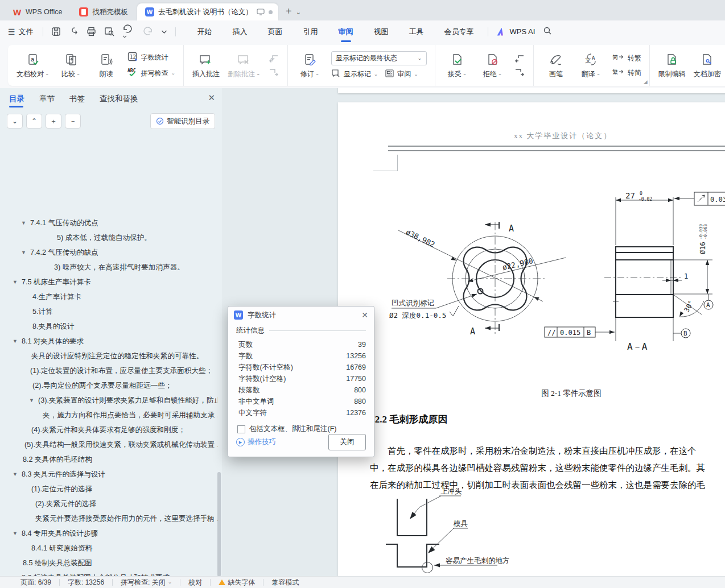 The height and width of the screenshot is (588, 725). I want to click on undo-button, so click(129, 32).